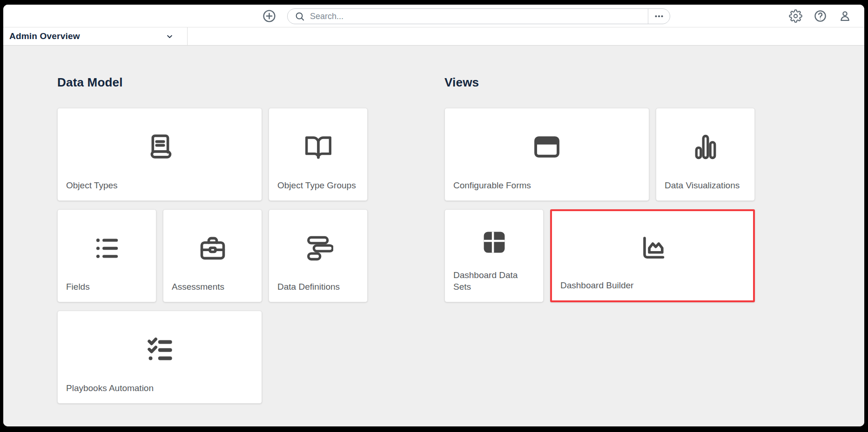 The width and height of the screenshot is (868, 432). What do you see at coordinates (212, 256) in the screenshot?
I see `card-assessments: Assessments` at bounding box center [212, 256].